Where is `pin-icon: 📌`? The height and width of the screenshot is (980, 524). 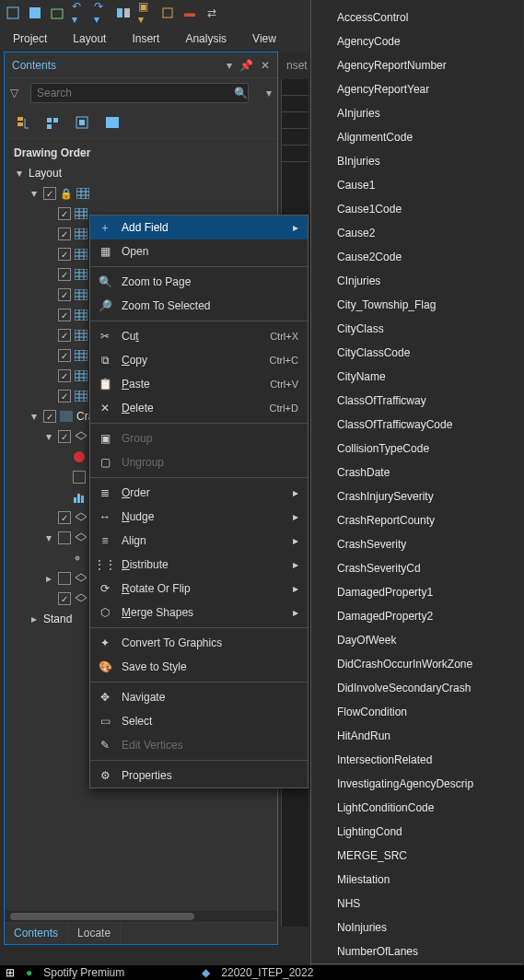
pin-icon: 📌 is located at coordinates (247, 65).